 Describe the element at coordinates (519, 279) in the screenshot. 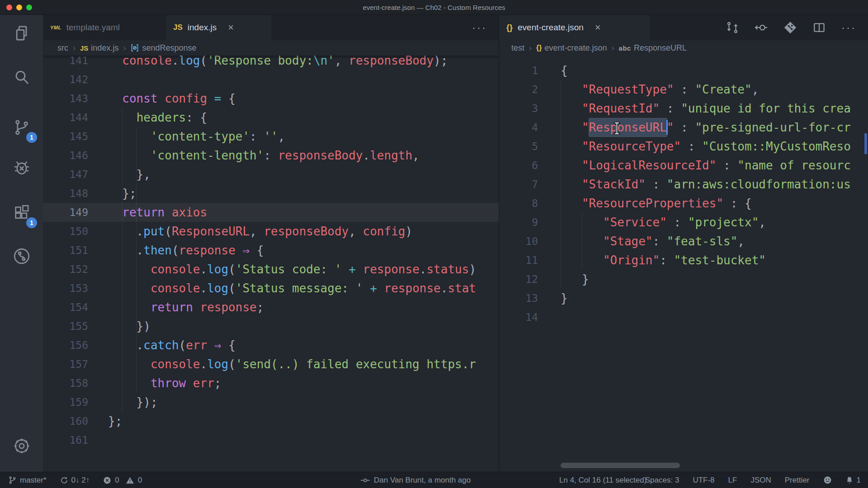

I see `line-number: 12` at that location.